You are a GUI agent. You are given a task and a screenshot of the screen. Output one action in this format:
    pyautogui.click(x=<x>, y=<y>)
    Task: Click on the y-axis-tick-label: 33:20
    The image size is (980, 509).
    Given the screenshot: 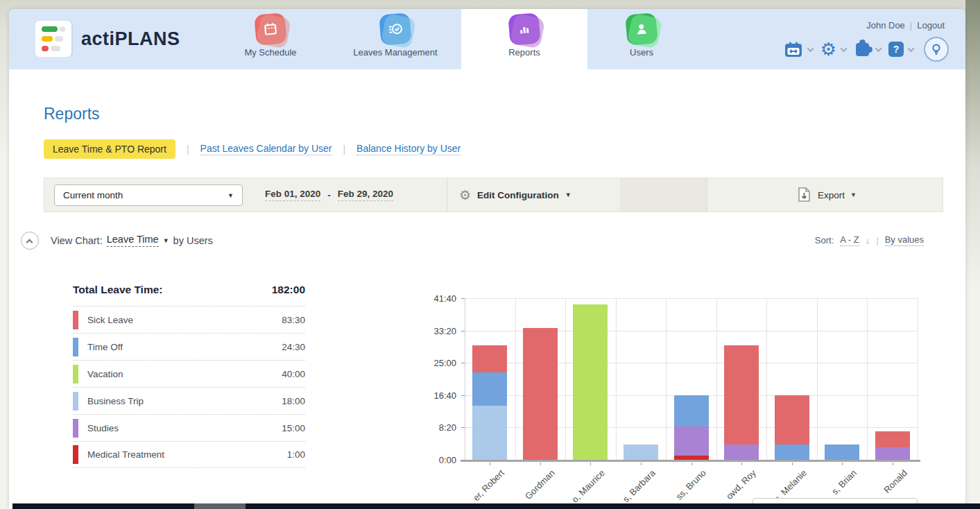 What is the action you would take?
    pyautogui.click(x=436, y=331)
    